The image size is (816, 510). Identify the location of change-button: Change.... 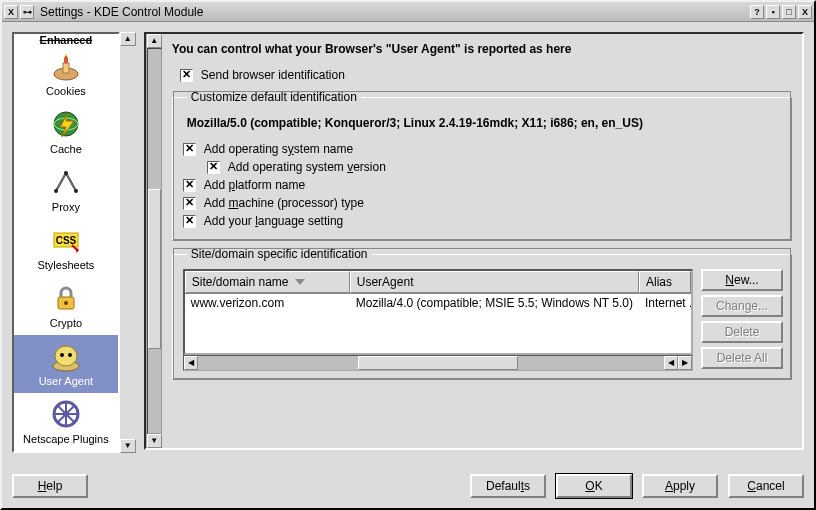
(742, 306).